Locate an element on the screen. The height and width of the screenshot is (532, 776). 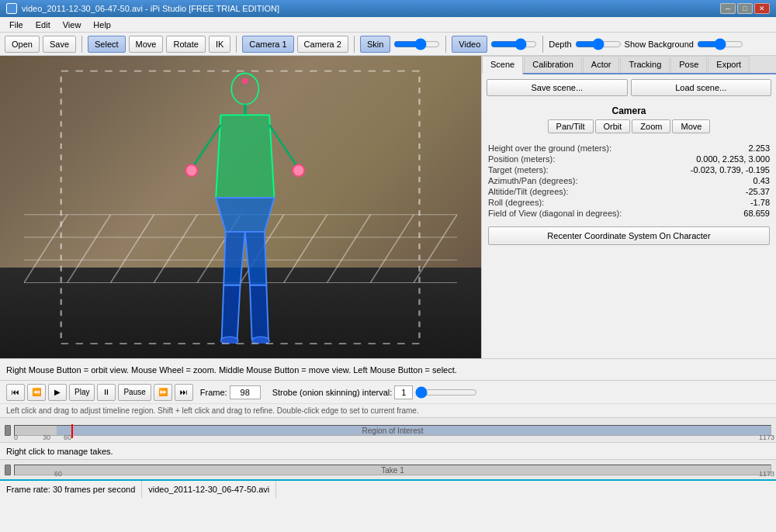
stat-roll: Roll (degrees): -1.78 is located at coordinates (629, 202).